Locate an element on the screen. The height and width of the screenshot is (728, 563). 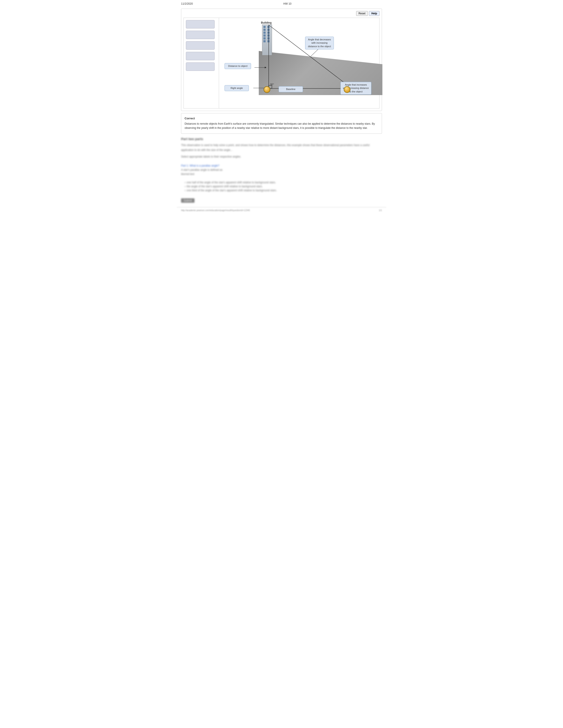
page-footer: http://academic.pearson.com/education/pa… is located at coordinates (282, 210).